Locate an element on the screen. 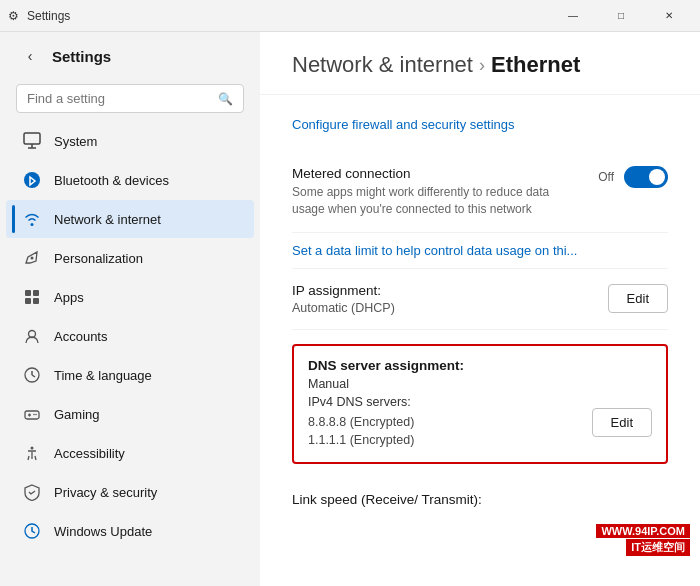 The image size is (700, 586). sidebar-item-windows-update: Windows Update is located at coordinates (130, 531).